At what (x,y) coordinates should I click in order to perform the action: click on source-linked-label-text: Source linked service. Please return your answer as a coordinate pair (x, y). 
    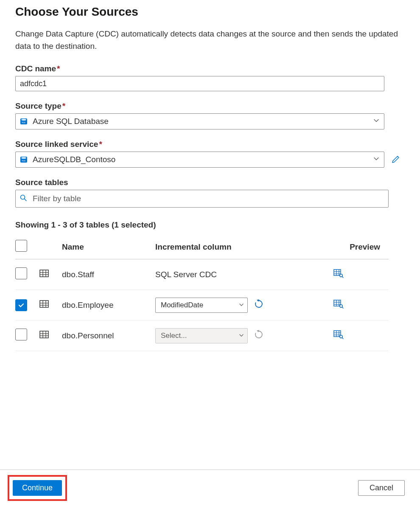
    Looking at the image, I should click on (57, 144).